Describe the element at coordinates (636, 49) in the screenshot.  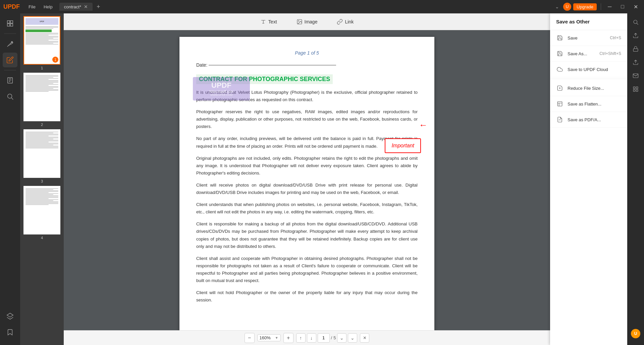
I see `right-lock-icon` at that location.